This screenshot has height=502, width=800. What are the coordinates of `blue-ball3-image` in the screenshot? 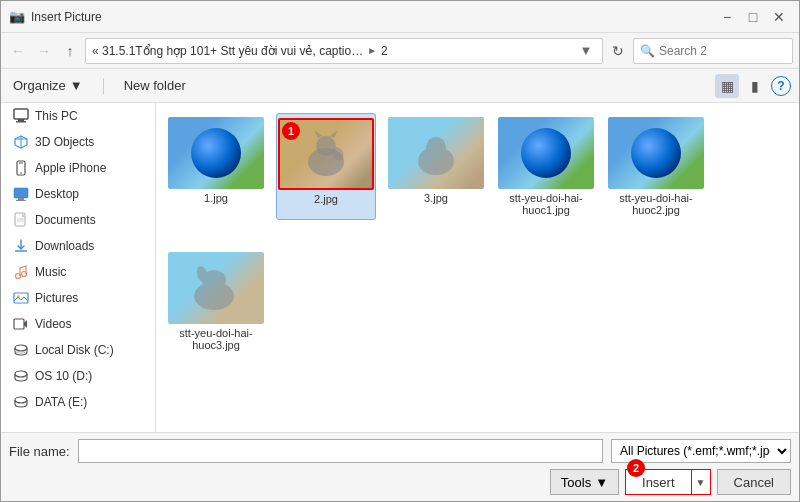 It's located at (656, 153).